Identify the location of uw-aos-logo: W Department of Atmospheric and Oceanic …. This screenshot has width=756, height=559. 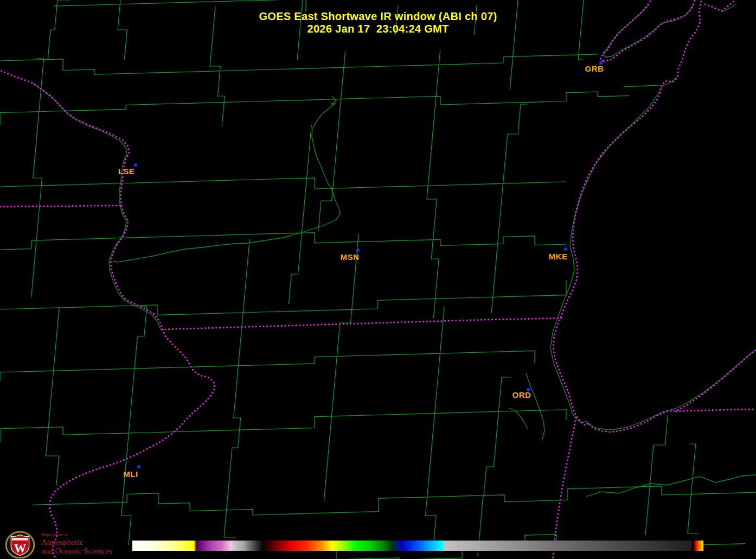
(59, 545).